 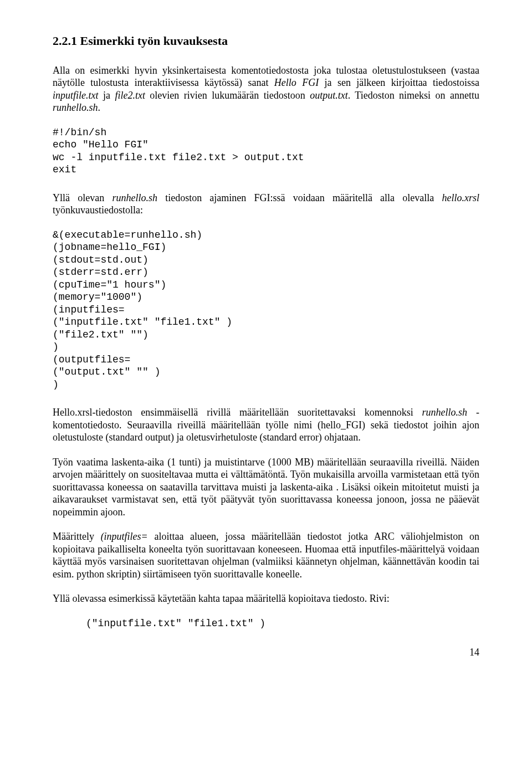 What do you see at coordinates (300, 198) in the screenshot?
I see `text: tiedoston ajaminen FGI:ssä voidaan määri…` at bounding box center [300, 198].